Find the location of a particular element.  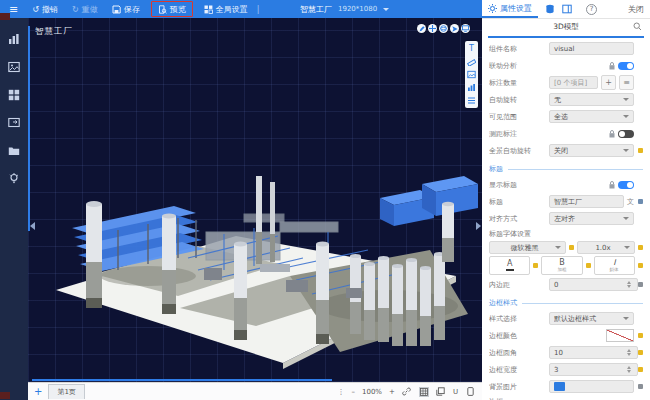

edit-tool-button is located at coordinates (422, 28).